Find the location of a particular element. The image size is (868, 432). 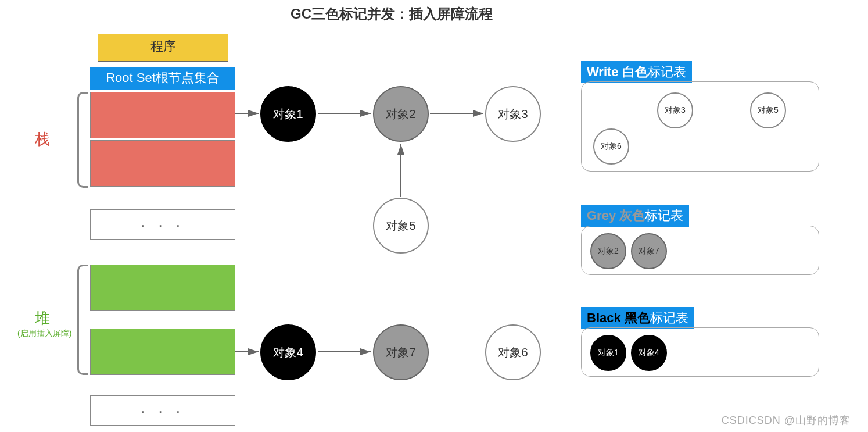

stack-ellipsis: . . . is located at coordinates (163, 224).